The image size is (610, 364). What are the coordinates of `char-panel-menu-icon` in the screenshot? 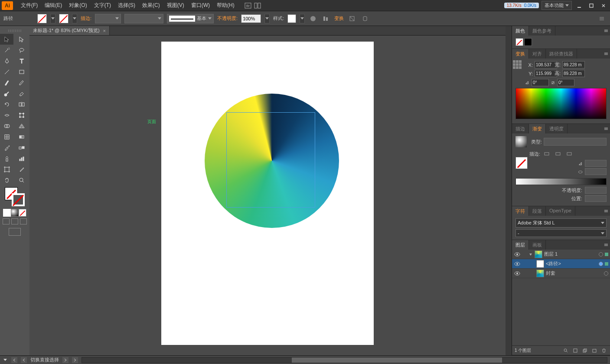 It's located at (606, 211).